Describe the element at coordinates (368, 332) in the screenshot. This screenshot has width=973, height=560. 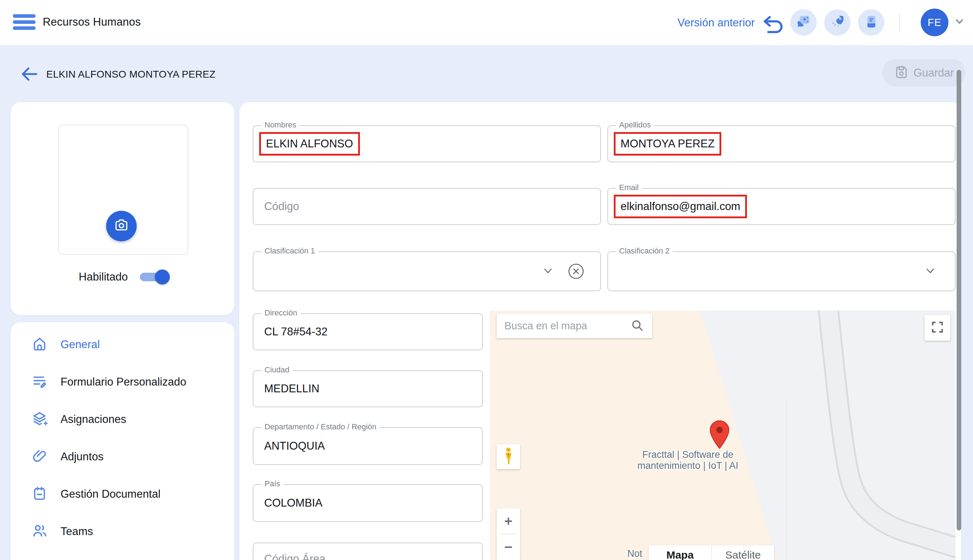
I see `direccion-field: Dirección CL 78#54-32` at that location.